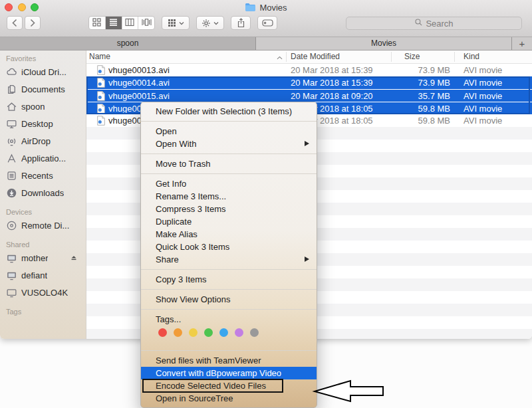 This screenshot has height=408, width=532. What do you see at coordinates (229, 112) in the screenshot?
I see `menu-item-new-folder-with-selection-3-items: New Folder with Selection (3 Items)` at bounding box center [229, 112].